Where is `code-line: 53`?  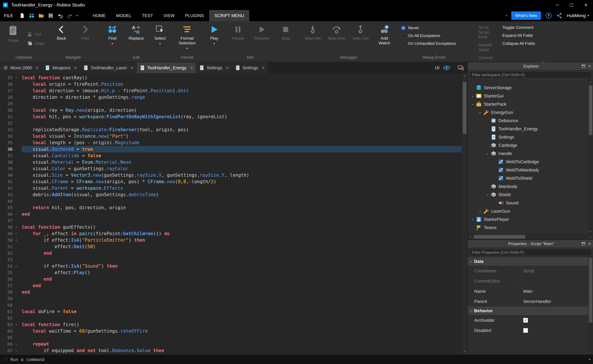 code-line: 53 is located at coordinates (231, 260).